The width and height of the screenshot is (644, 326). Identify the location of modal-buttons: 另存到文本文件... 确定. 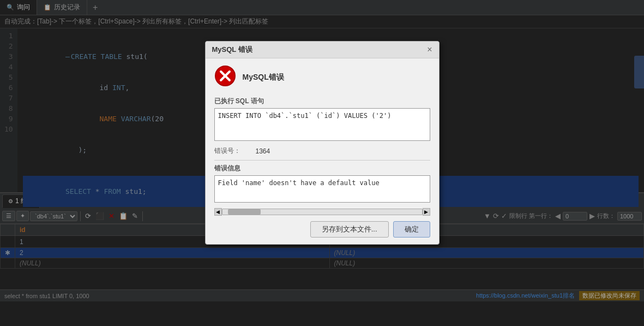
(322, 229).